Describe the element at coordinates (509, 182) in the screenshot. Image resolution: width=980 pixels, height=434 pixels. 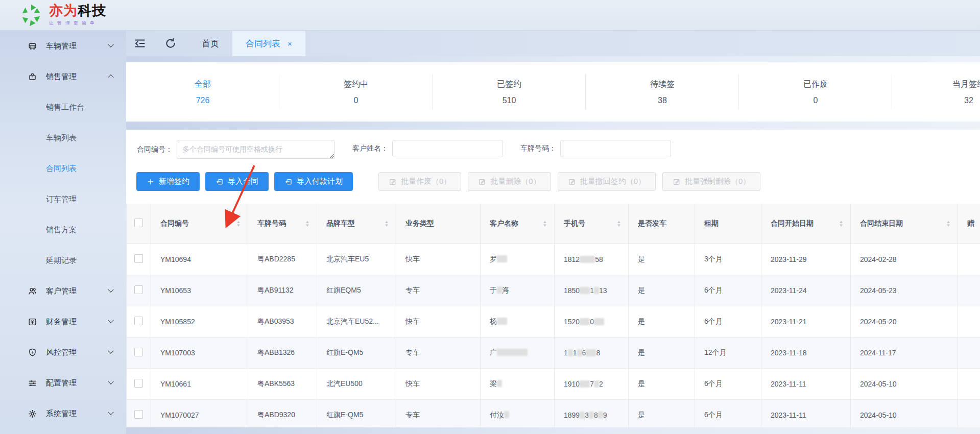
I see `batch-delete-button: 批量删除（0）` at that location.